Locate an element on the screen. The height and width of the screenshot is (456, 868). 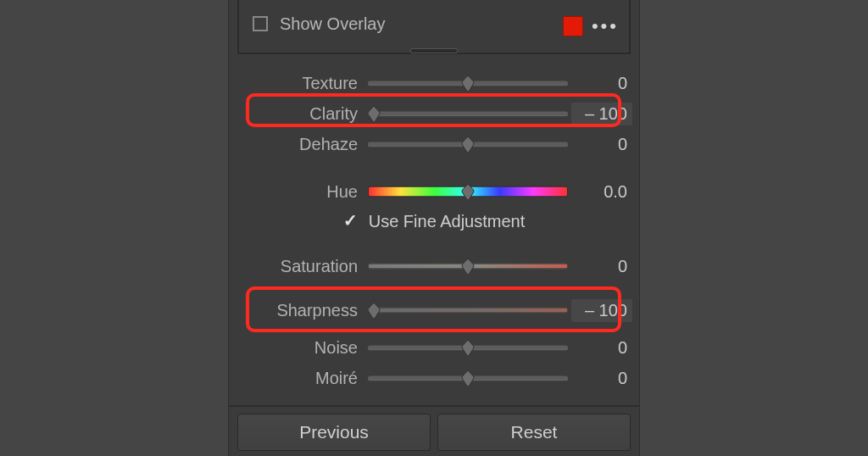
sharpness-thumb-icon is located at coordinates (375, 310).